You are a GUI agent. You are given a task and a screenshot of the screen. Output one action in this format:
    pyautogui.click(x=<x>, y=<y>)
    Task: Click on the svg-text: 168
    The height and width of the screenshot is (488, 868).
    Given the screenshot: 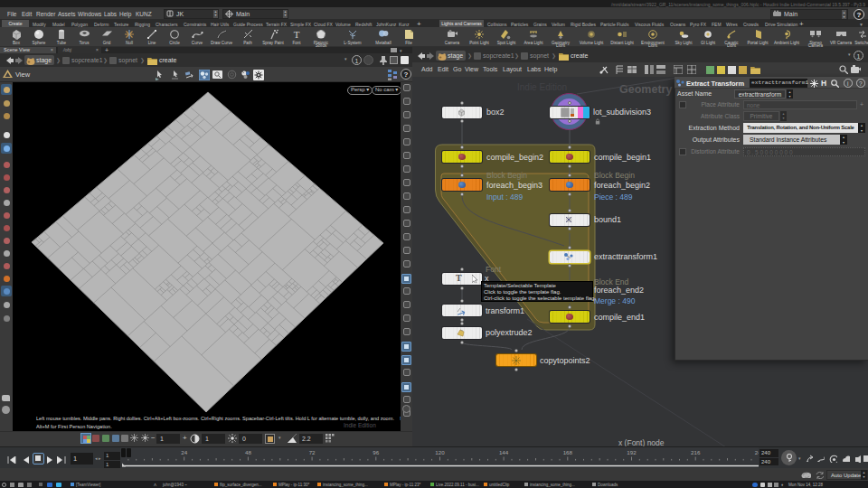 What is the action you would take?
    pyautogui.click(x=568, y=452)
    